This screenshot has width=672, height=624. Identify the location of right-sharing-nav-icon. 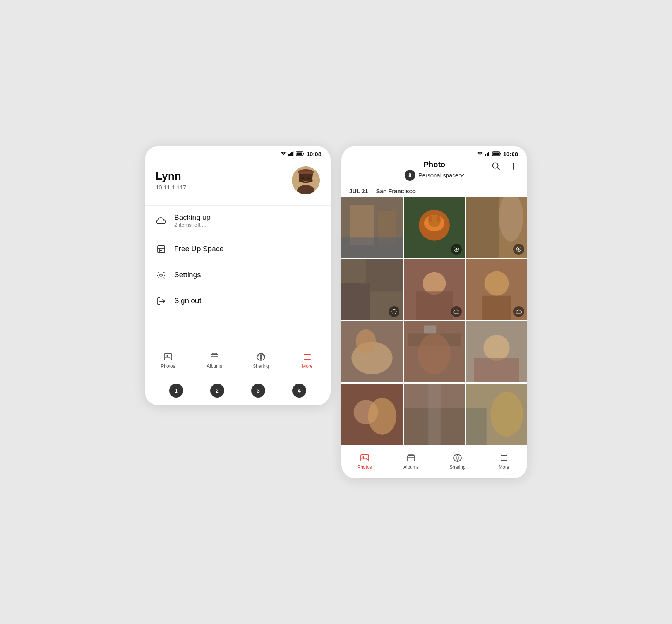
(458, 458).